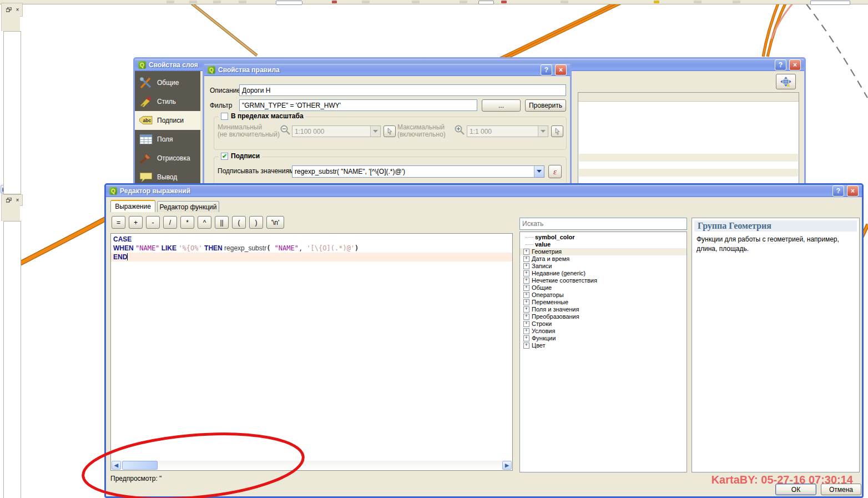  I want to click on help-title: Группа Геометрия, so click(776, 226).